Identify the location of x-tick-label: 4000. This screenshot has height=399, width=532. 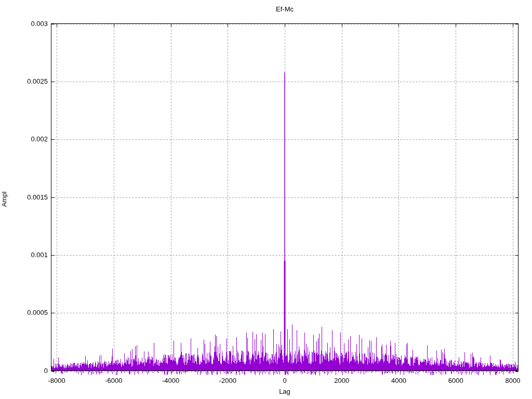
(398, 381).